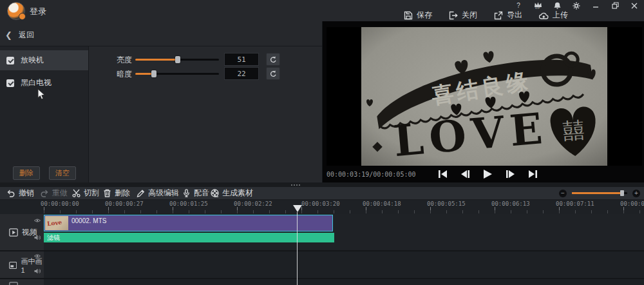 The image size is (644, 285). I want to click on advanced-edit-button: 高级编辑, so click(158, 193).